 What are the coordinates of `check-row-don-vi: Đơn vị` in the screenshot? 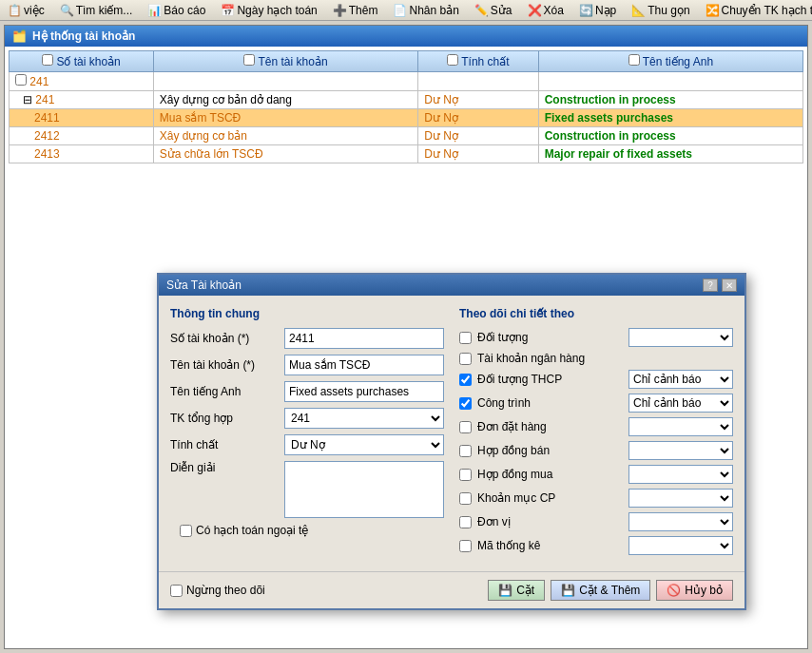 It's located at (596, 522).